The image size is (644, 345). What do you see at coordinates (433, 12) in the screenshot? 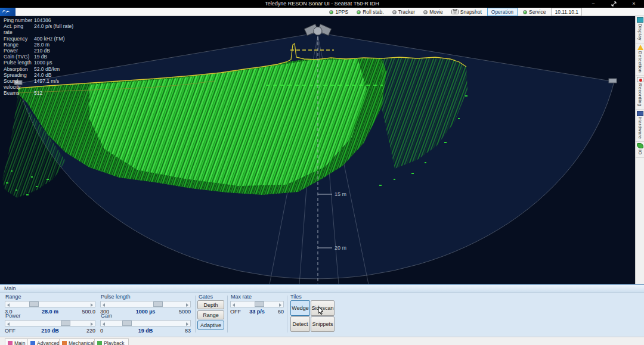
I see `indicator-movie: Movie` at bounding box center [433, 12].